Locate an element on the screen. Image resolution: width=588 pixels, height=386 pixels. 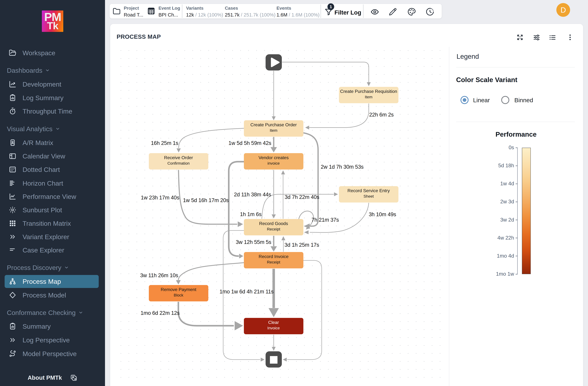
svg-text: 1w 5d 16h 17m 20s is located at coordinates (206, 200).